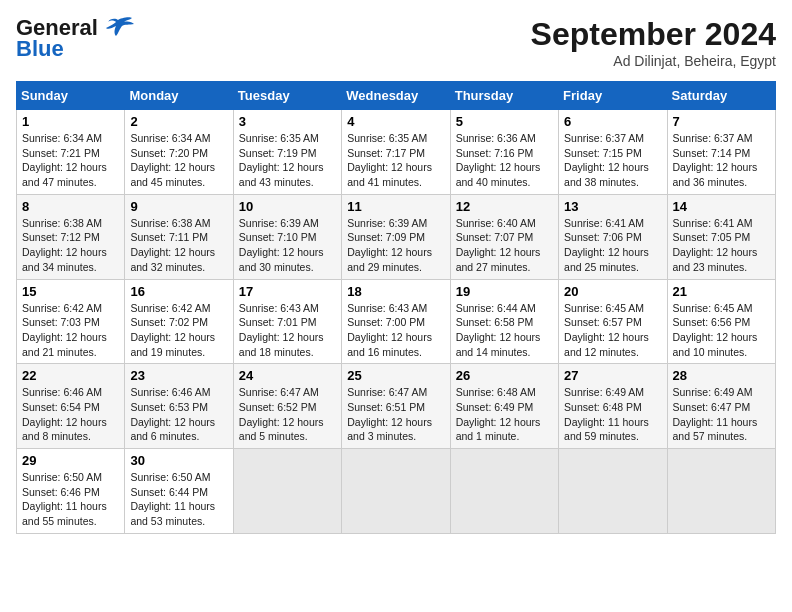 The width and height of the screenshot is (792, 612). I want to click on day-info: Sunrise: 6:40 AMSunset: 7:07 PMDaylight:…, so click(504, 246).